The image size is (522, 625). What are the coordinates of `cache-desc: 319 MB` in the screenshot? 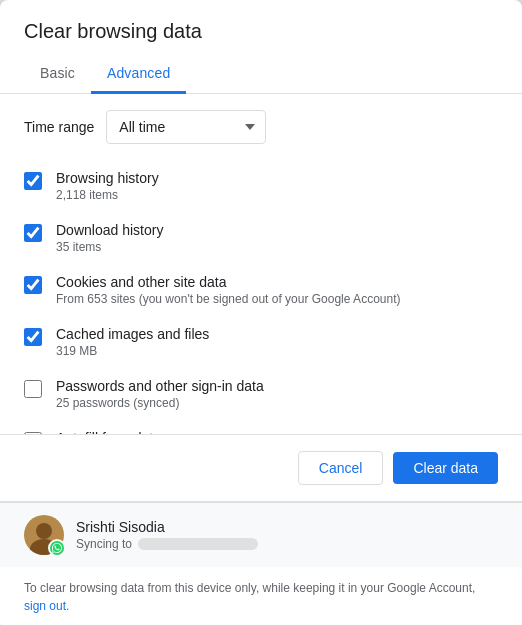 It's located at (132, 351).